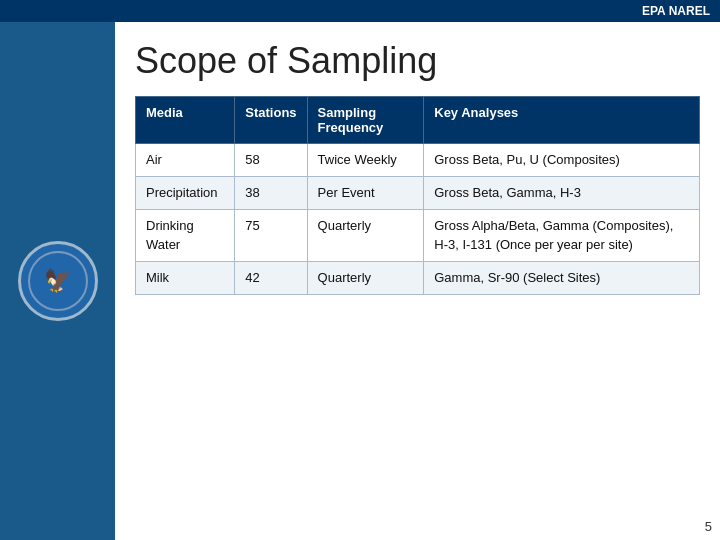 The height and width of the screenshot is (540, 720). Describe the element at coordinates (58, 281) in the screenshot. I see `logo-inner: 🦅` at that location.